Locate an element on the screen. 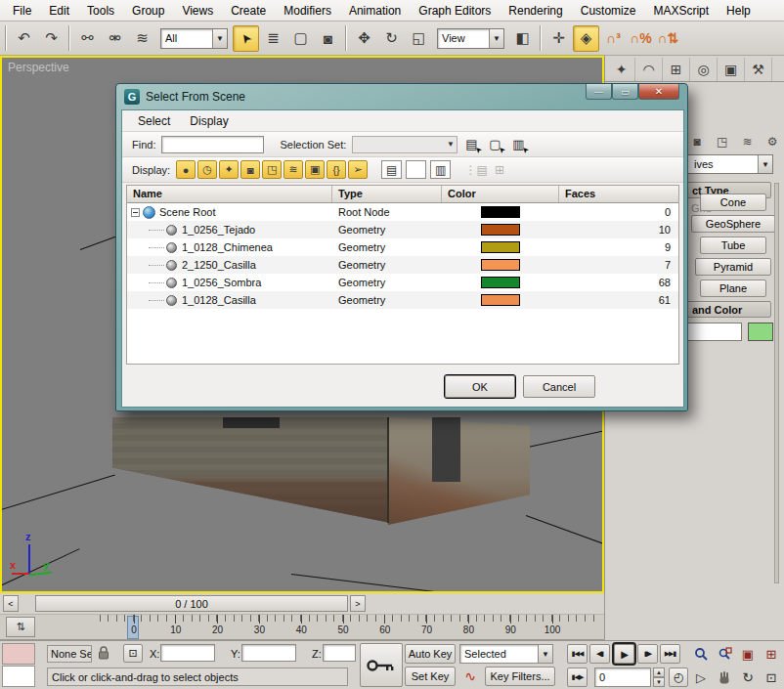 This screenshot has height=689, width=784. tab-motion: ◎ is located at coordinates (704, 69).